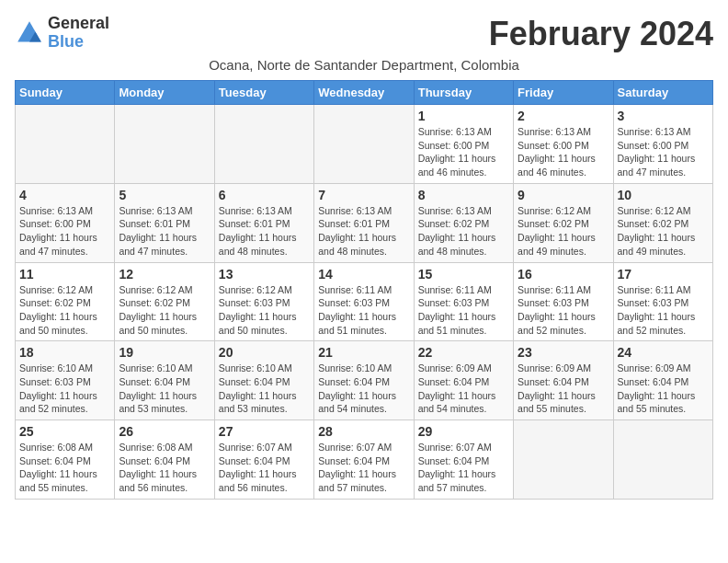 Image resolution: width=728 pixels, height=563 pixels. I want to click on calendar-cell: 23Sunrise: 6:09 AMSunset: 6:04 PMDayligh…, so click(563, 381).